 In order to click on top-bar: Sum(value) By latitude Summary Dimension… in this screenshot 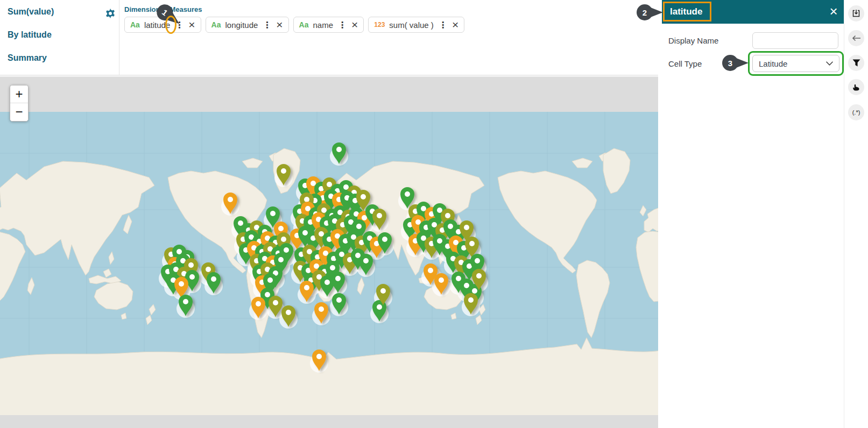, I will do `click(329, 38)`.